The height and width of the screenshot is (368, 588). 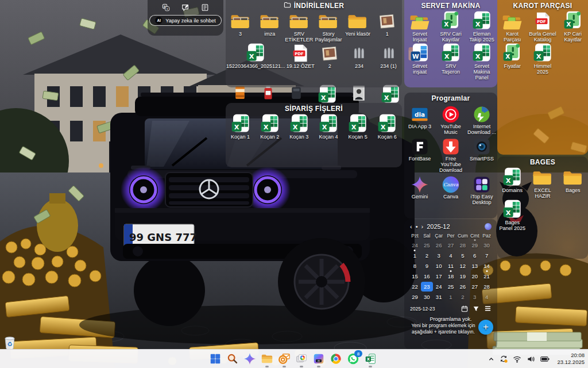 I want to click on calendar-day: 7, so click(x=487, y=255).